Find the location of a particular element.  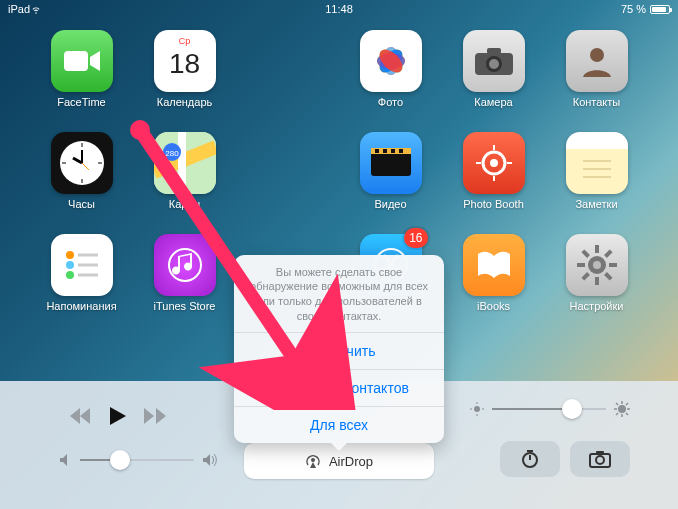

volume-high-icon is located at coordinates (210, 460).